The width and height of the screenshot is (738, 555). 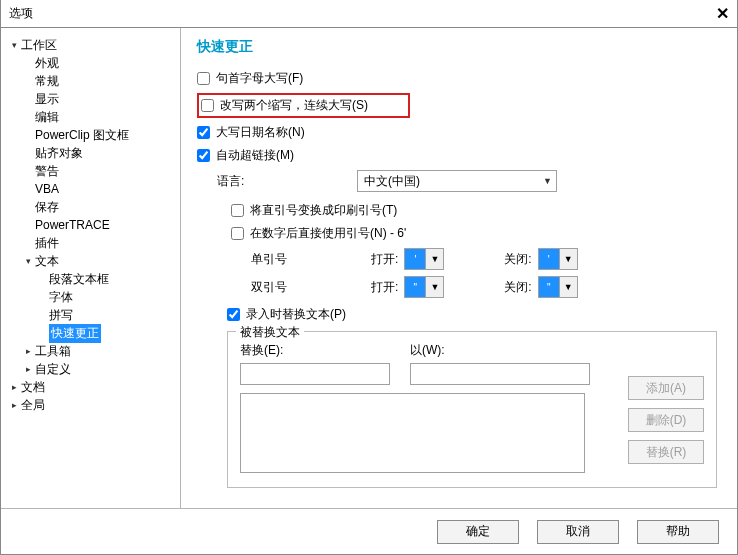 What do you see at coordinates (238, 210) in the screenshot?
I see `smart-quotes-checkbox` at bounding box center [238, 210].